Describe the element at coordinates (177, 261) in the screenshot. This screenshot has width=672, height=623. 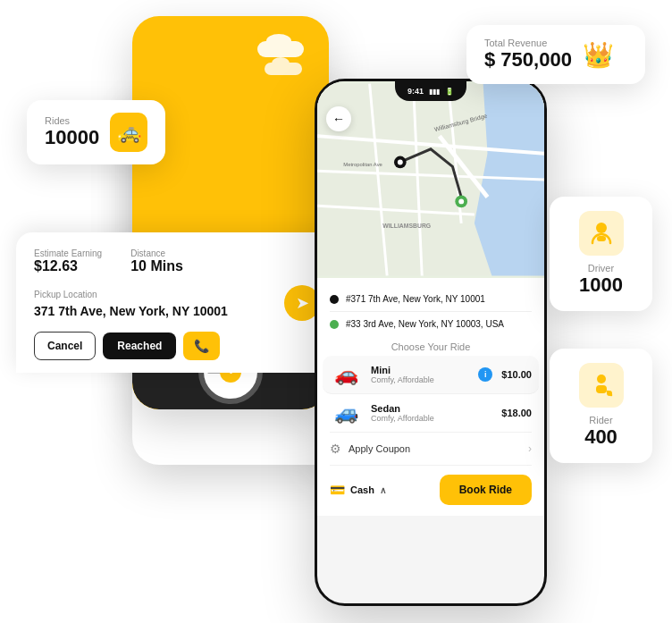
I see `estimate-row: Estimate Earning $12.63 Distance 10 Mins` at that location.